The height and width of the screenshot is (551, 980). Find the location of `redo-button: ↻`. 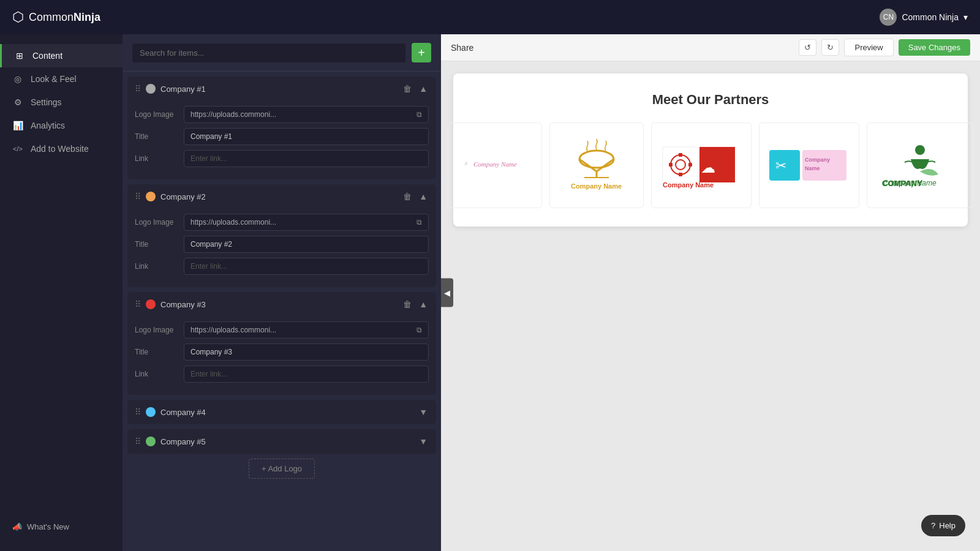

redo-button: ↻ is located at coordinates (831, 48).